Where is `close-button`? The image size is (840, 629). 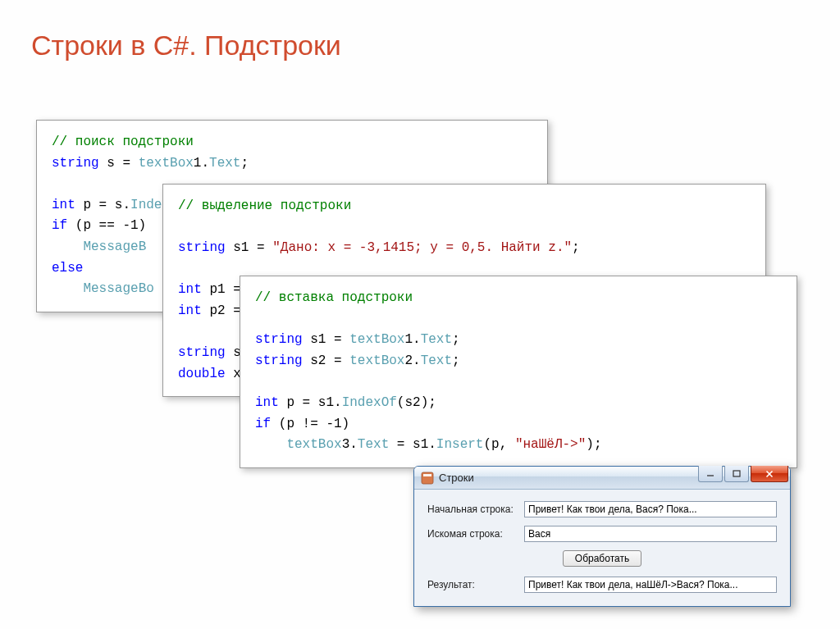 close-button is located at coordinates (769, 474).